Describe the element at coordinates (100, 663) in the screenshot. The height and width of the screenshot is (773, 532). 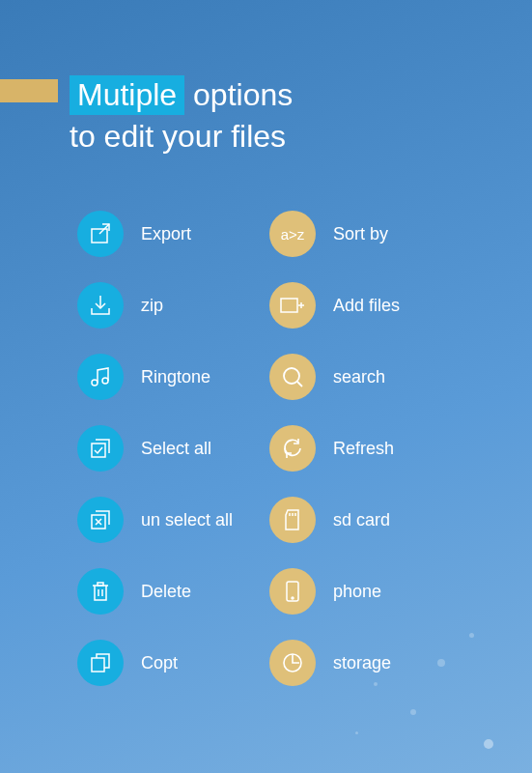
I see `copy-icon` at that location.